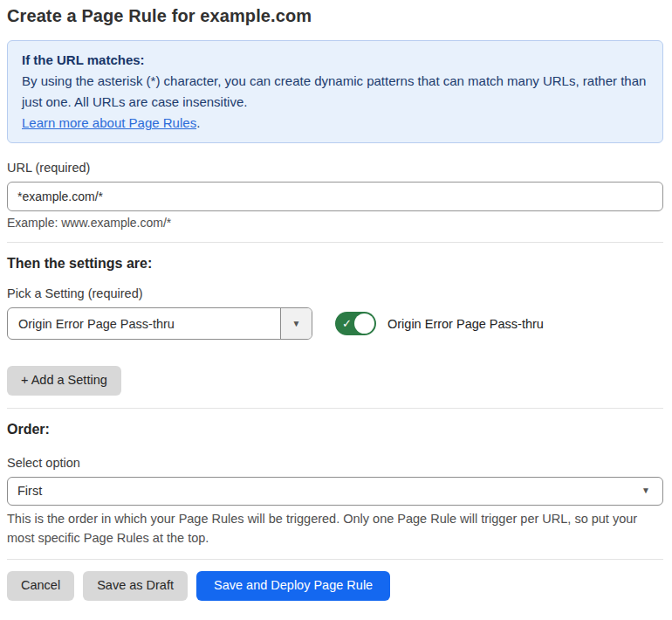  What do you see at coordinates (466, 324) in the screenshot?
I see `setting-toggle-label: Origin Error Page Pass-thru` at bounding box center [466, 324].